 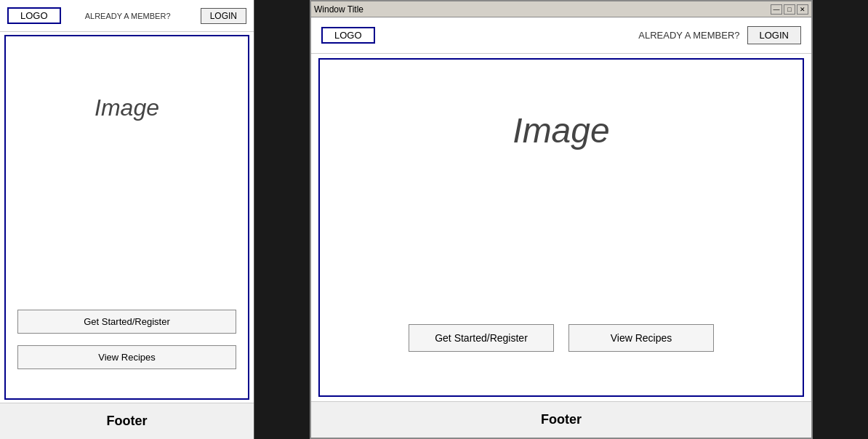 I want to click on desktop-get-started-button: Get Started/Register, so click(x=481, y=338).